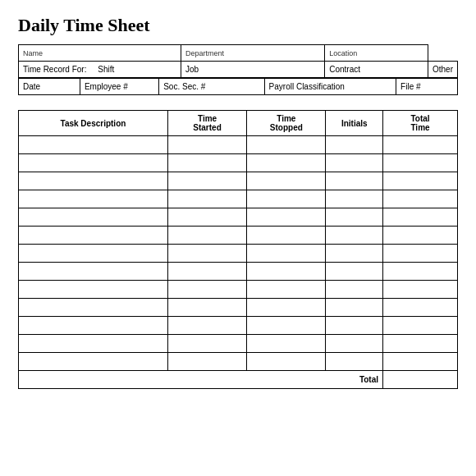 The image size is (476, 476). Describe the element at coordinates (33, 53) in the screenshot. I see `name-label: Name` at that location.